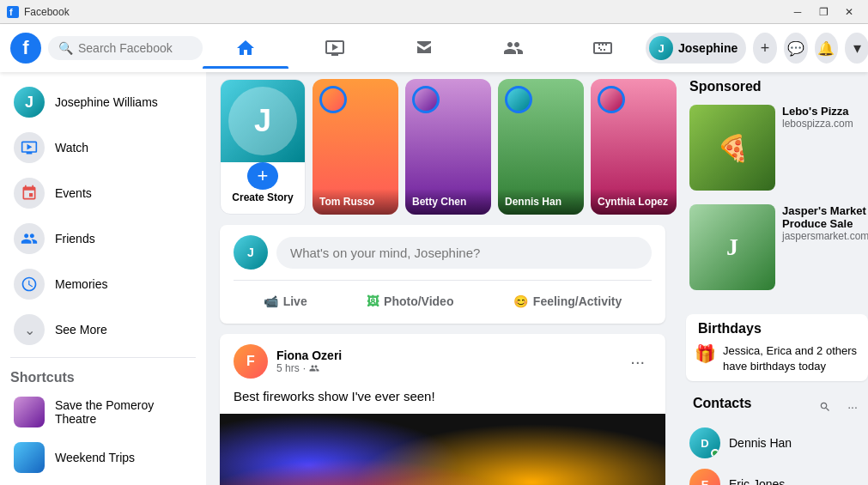 This screenshot has height=485, width=868. What do you see at coordinates (705, 443) in the screenshot?
I see `contact-dennis-avatar: D` at bounding box center [705, 443].